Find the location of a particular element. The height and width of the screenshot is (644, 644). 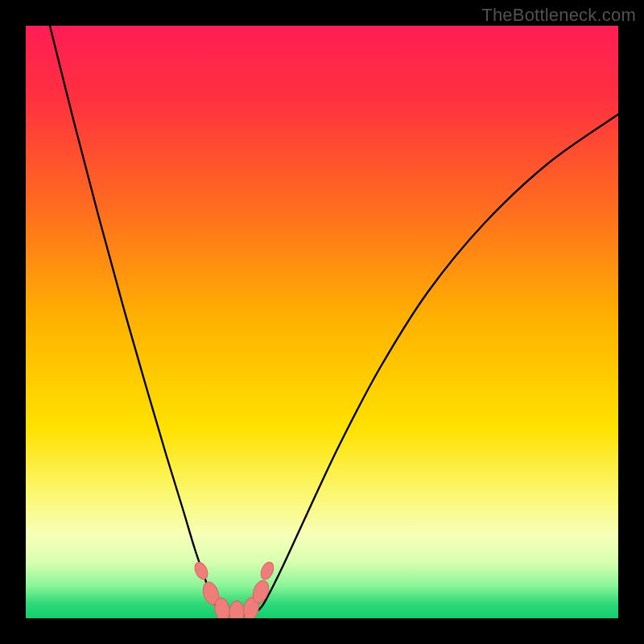

watermark-text: TheBottleneck.com is located at coordinates (559, 15).